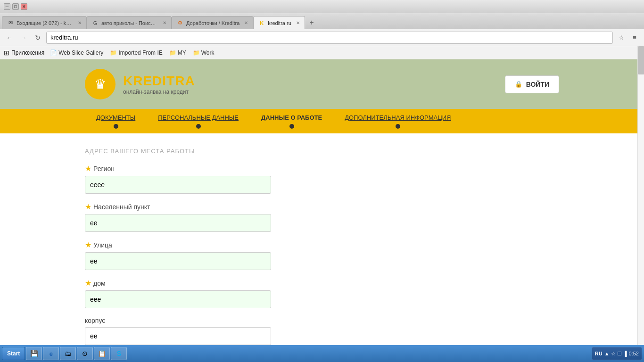  Describe the element at coordinates (34, 354) in the screenshot. I see `folder-icon: 💾` at that location.